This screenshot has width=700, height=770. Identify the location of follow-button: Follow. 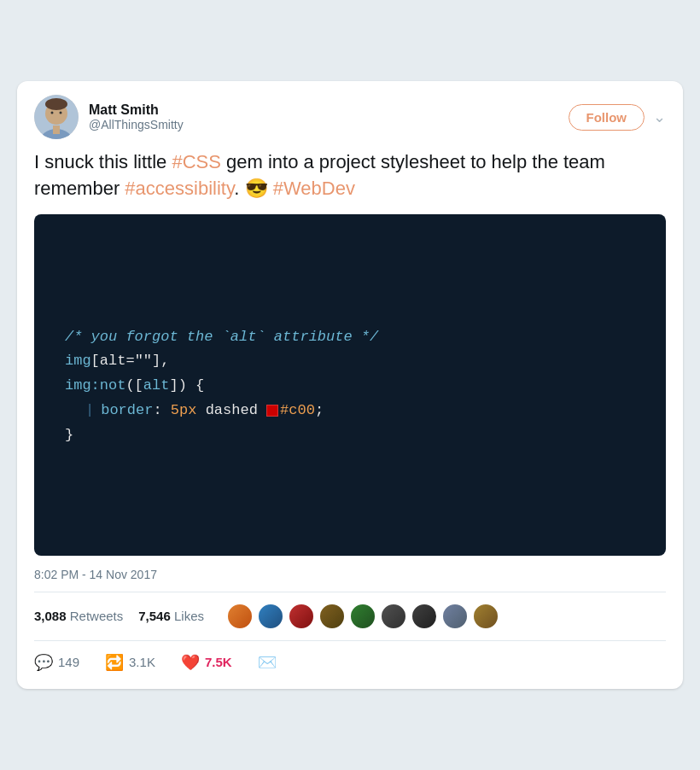
(607, 118).